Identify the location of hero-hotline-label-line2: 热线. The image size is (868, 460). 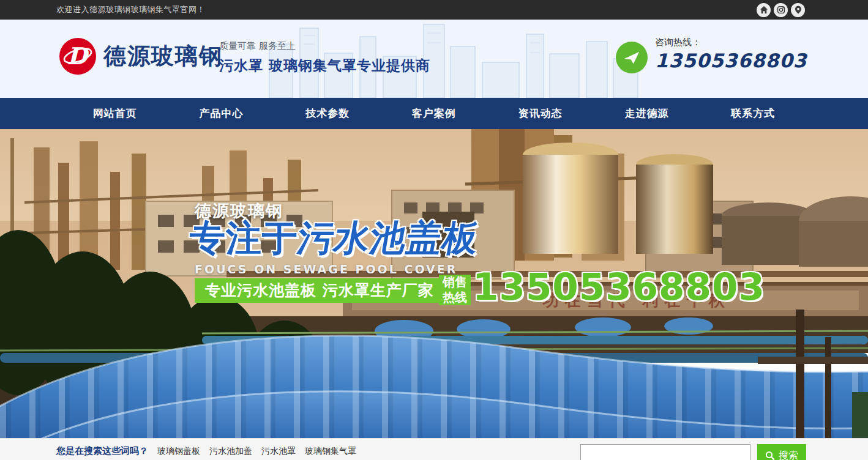
(455, 297).